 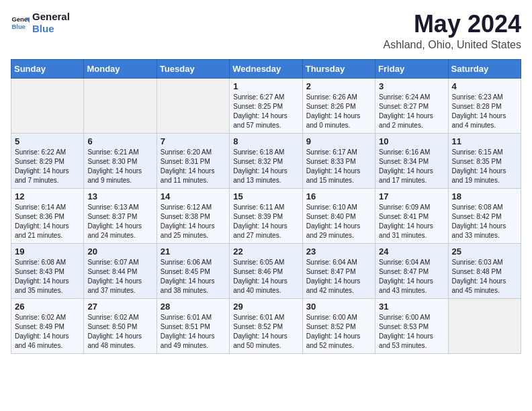 What do you see at coordinates (51, 17) in the screenshot?
I see `logo-general: General` at bounding box center [51, 17].